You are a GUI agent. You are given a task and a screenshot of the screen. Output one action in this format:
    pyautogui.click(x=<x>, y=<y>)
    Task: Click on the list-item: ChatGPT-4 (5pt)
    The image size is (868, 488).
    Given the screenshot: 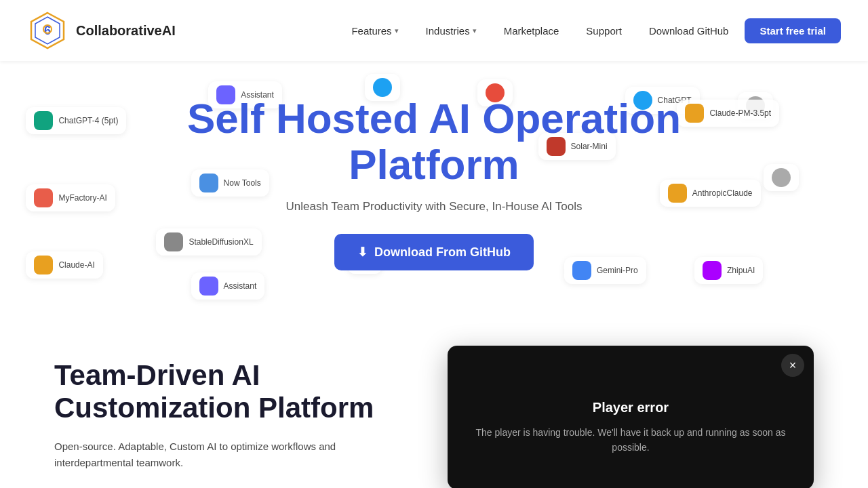 What is the action you would take?
    pyautogui.click(x=76, y=121)
    